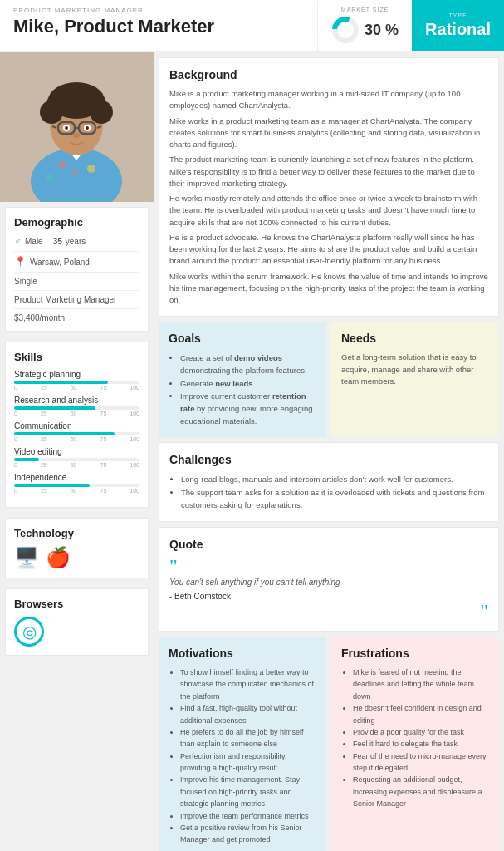  What do you see at coordinates (248, 364) in the screenshot?
I see `goals-item-0: Create a set of demo videos demonstratin…` at bounding box center [248, 364].